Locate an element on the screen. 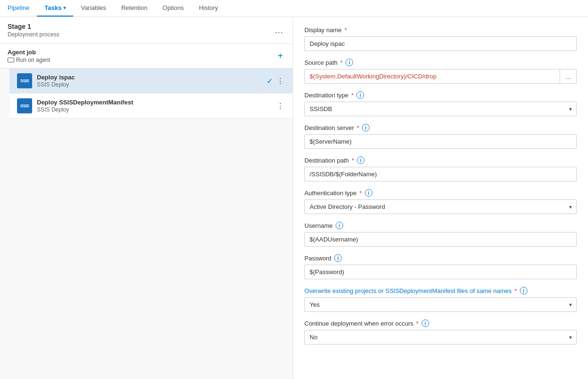 The image size is (588, 379). source-path-input is located at coordinates (432, 77).